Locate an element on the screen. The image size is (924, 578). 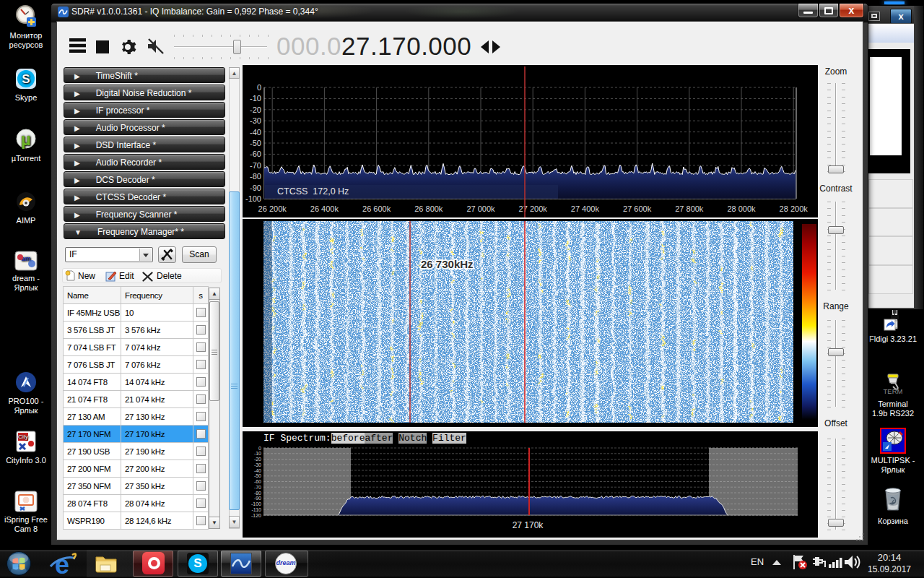
svg-text: µ is located at coordinates (26, 139).